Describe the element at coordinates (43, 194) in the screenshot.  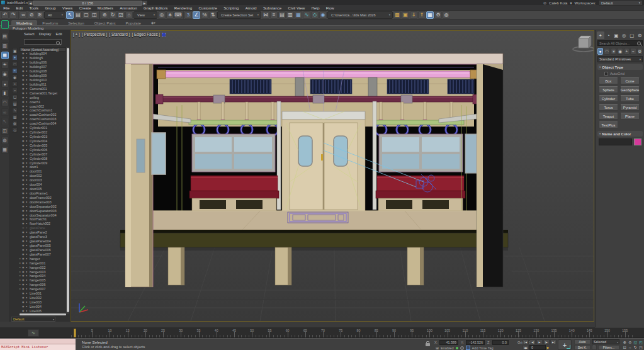
I see `scene-item-row: doorFrame1` at that location.